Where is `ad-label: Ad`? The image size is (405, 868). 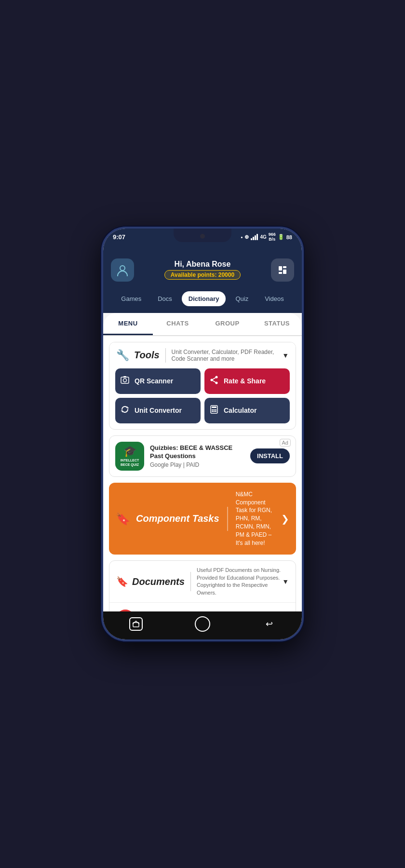 ad-label: Ad is located at coordinates (285, 443).